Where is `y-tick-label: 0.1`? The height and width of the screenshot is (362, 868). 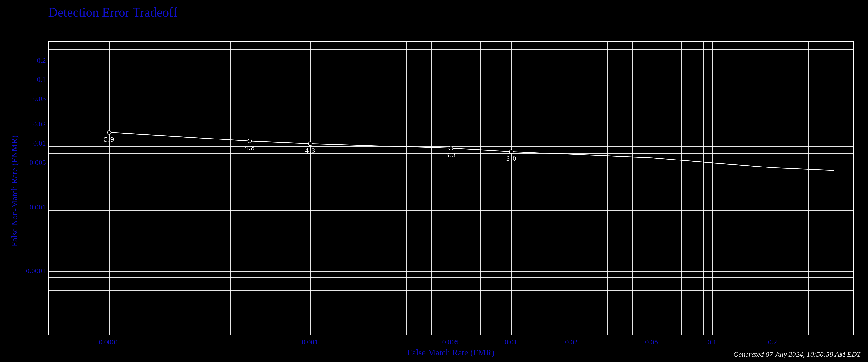 y-tick-label: 0.1 is located at coordinates (32, 80).